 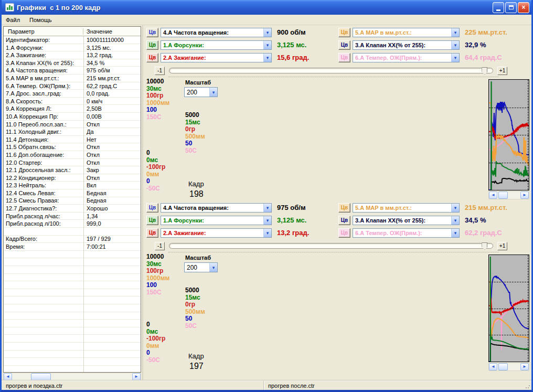 What do you see at coordinates (212, 58) in the screenshot?
I see `series-select-label: 2.А Зажигание:` at bounding box center [212, 58].